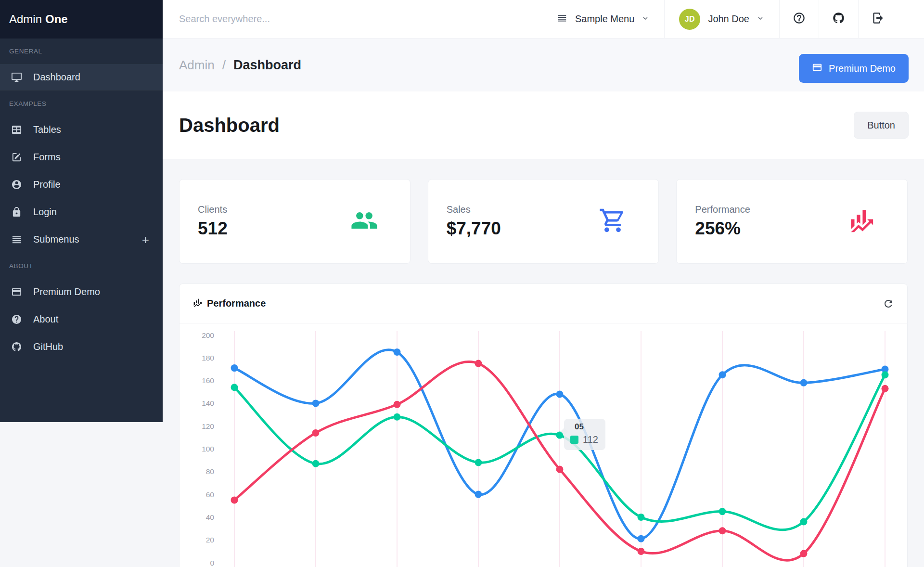 Image resolution: width=924 pixels, height=567 pixels. What do you see at coordinates (268, 65) in the screenshot?
I see `breadcrumb-current: Dashboard` at bounding box center [268, 65].